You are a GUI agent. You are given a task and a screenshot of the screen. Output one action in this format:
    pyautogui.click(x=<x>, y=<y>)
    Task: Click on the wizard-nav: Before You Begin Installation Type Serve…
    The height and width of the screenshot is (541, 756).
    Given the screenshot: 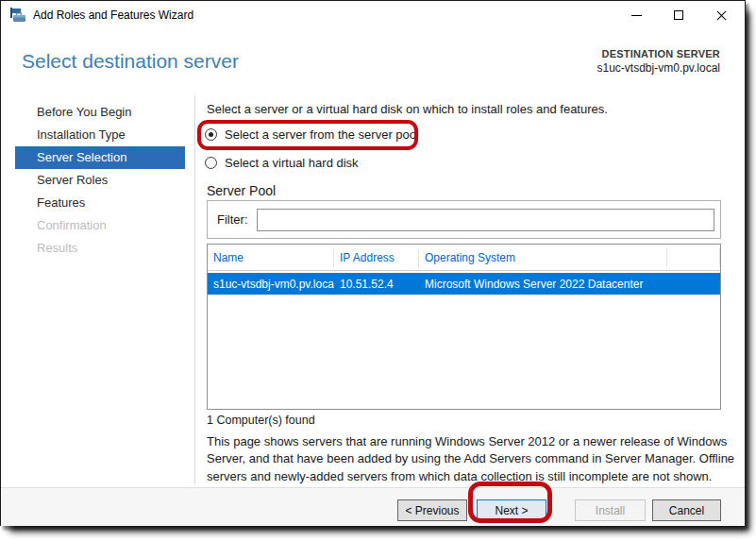 What is the action you would take?
    pyautogui.click(x=100, y=180)
    